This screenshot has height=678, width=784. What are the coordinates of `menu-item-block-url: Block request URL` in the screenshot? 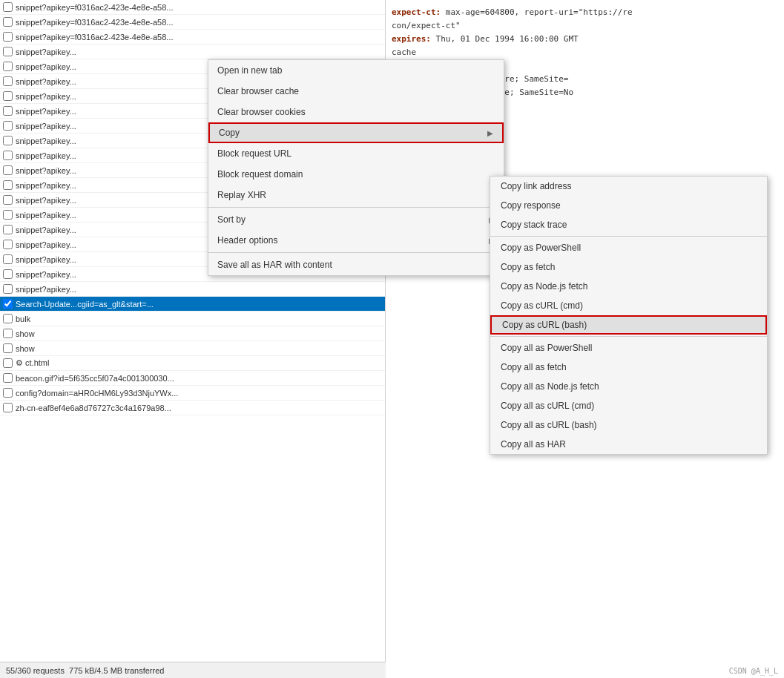 It's located at (356, 154).